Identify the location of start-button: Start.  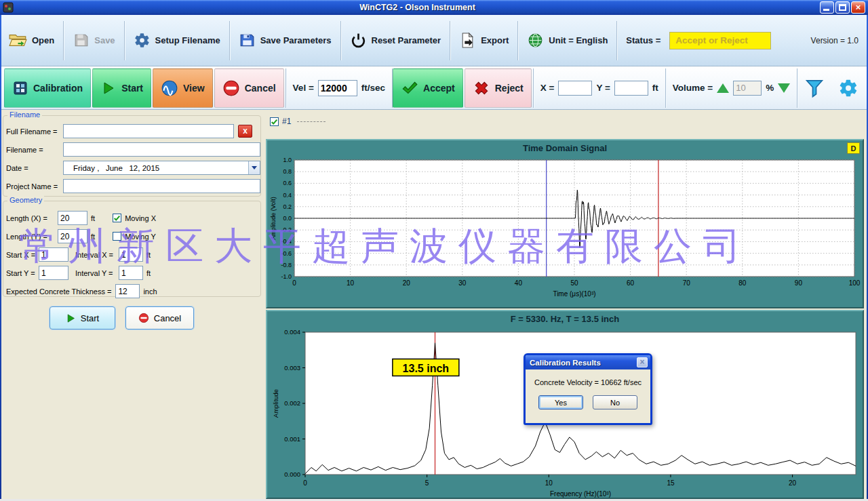
(122, 88).